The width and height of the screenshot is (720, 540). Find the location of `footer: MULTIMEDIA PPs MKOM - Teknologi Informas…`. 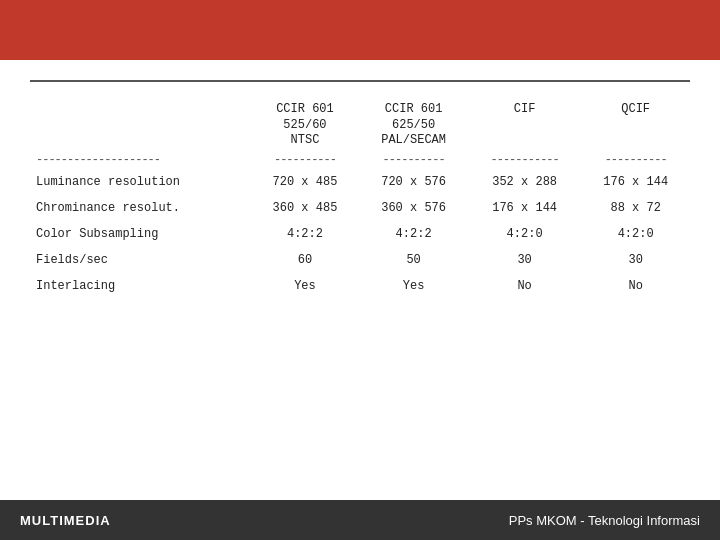

footer: MULTIMEDIA PPs MKOM - Teknologi Informas… is located at coordinates (360, 520).